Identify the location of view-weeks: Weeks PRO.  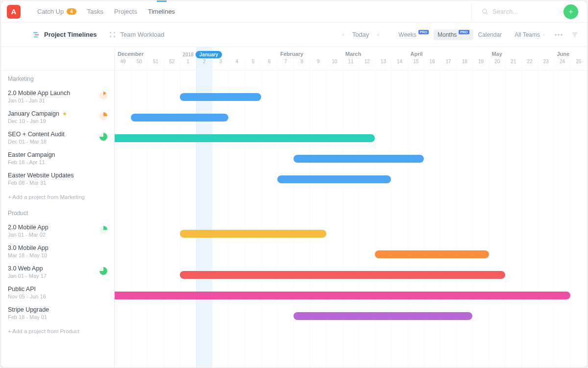
(414, 35).